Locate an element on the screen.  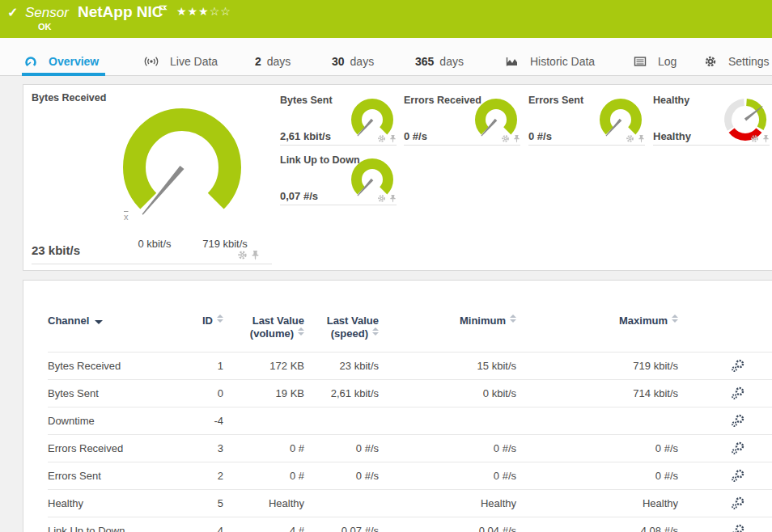
gauge-panel-link-up-to-down: Link Up to Down 0,07 #/s is located at coordinates (338, 178).